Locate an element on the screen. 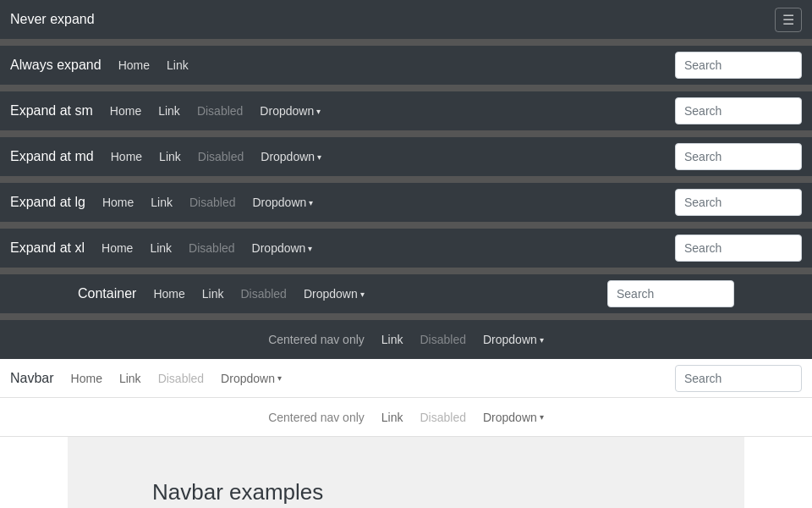  search-input-sm is located at coordinates (738, 111).